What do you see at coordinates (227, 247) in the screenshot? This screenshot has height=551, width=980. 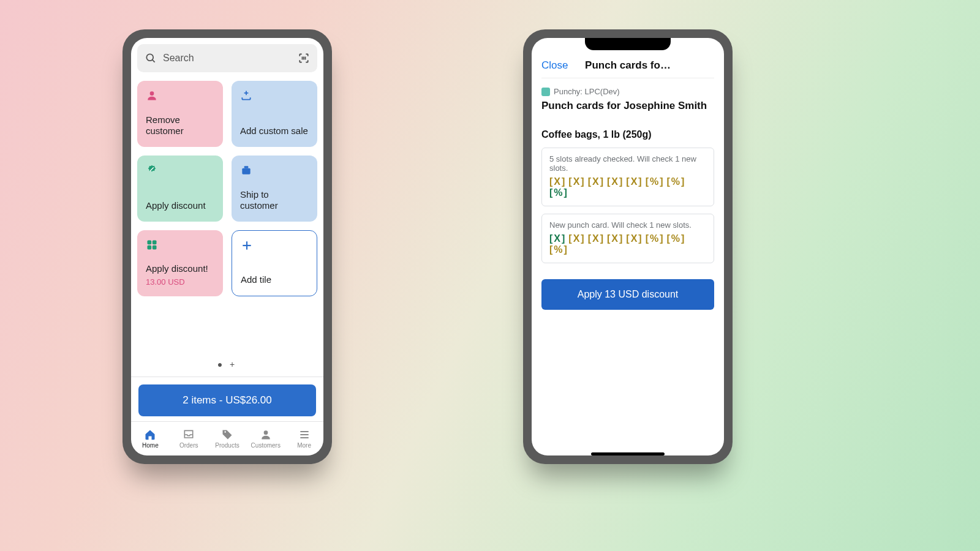 I see `screen-left: Remove customer Add custom sale Apply di…` at bounding box center [227, 247].